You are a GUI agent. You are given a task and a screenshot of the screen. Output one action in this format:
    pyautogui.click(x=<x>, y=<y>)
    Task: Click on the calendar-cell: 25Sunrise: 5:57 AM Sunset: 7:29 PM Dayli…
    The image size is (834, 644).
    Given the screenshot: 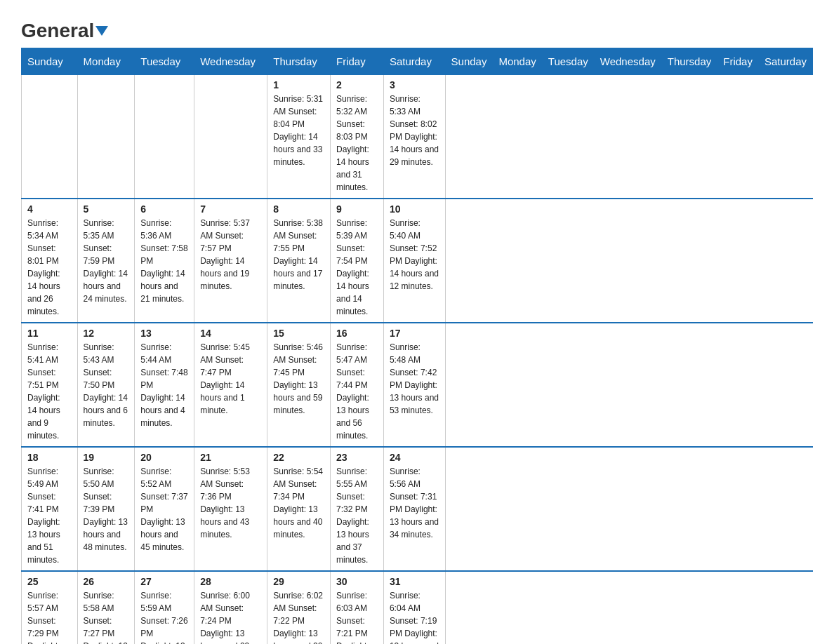 What is the action you would take?
    pyautogui.click(x=50, y=608)
    